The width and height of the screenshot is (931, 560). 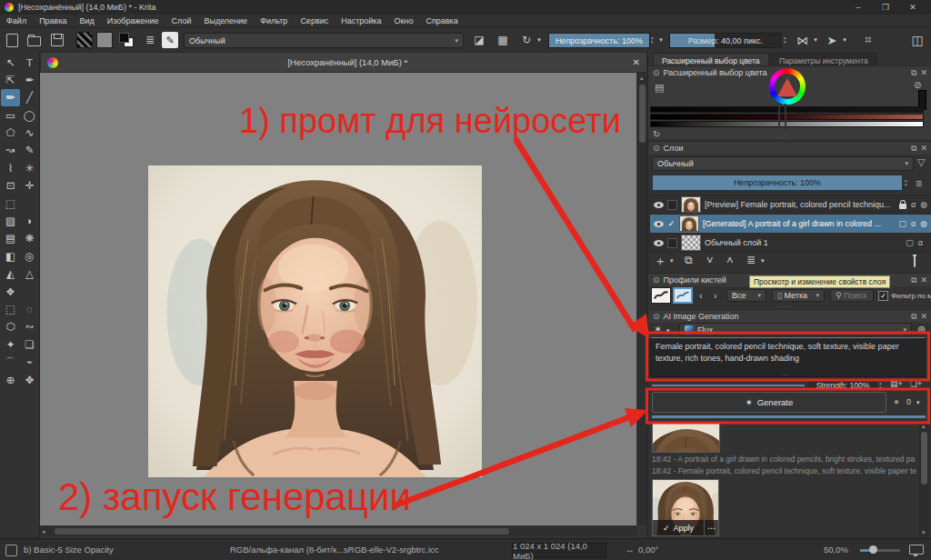 I want to click on preserve-alpha-button: ▦, so click(x=503, y=40).